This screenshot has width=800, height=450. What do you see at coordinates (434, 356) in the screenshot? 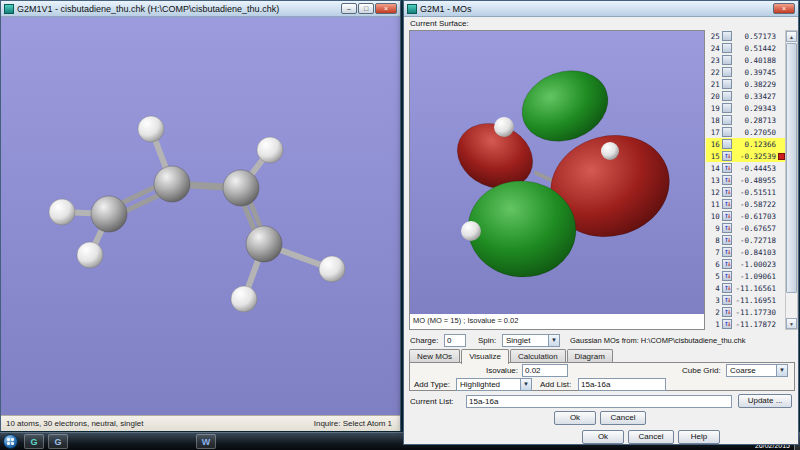
I see `tab-new-mos: New MOs` at bounding box center [434, 356].